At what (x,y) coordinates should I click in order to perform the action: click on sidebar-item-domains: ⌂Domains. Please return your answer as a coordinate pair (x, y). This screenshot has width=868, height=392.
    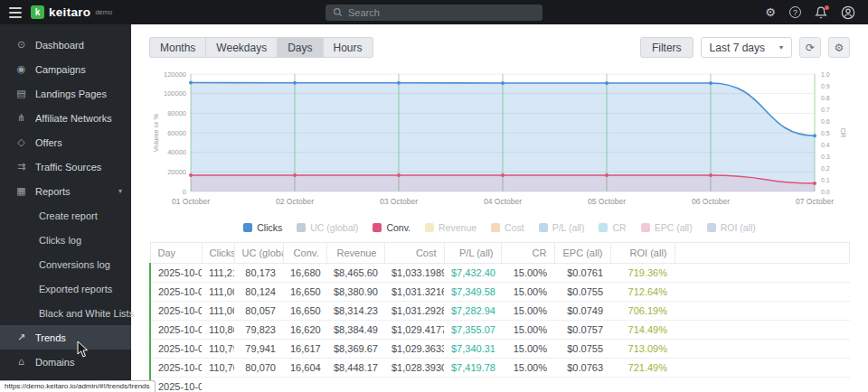
    Looking at the image, I should click on (65, 361).